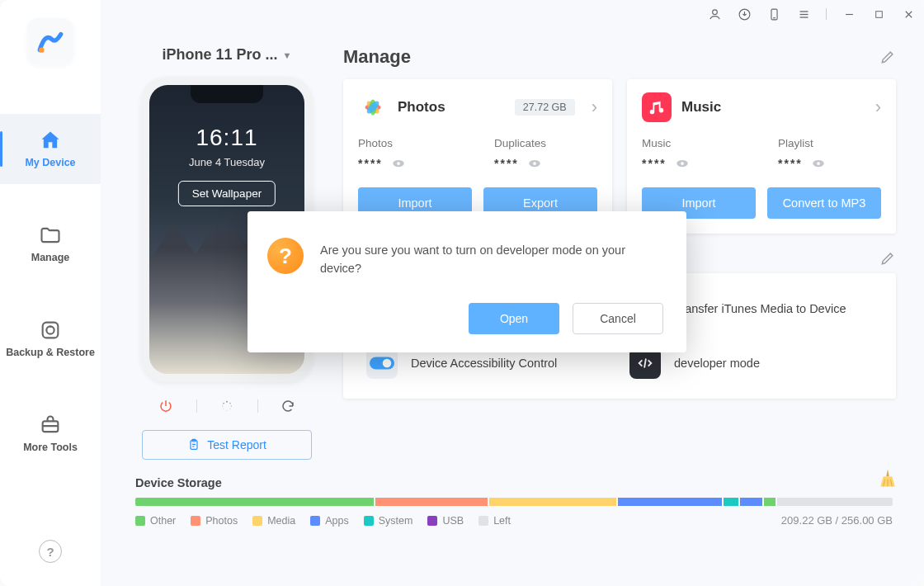 The image size is (924, 586). I want to click on dialog-open-button: Open, so click(514, 319).